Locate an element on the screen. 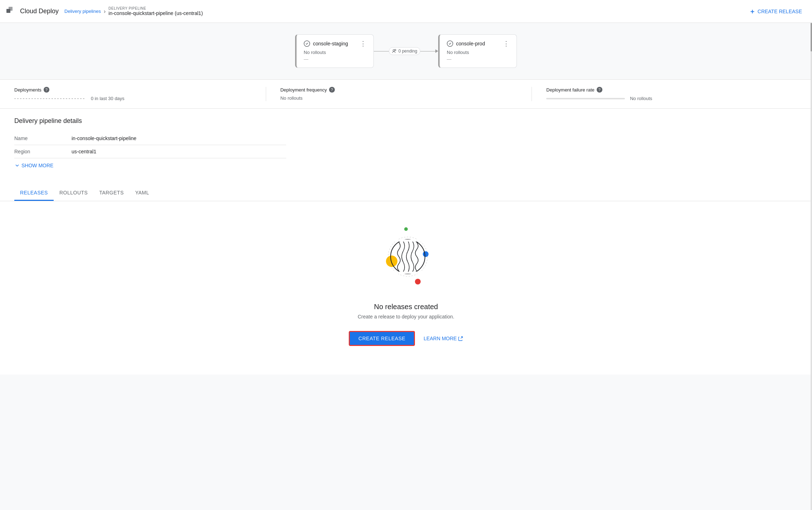 This screenshot has width=812, height=510. failure-bar is located at coordinates (586, 99).